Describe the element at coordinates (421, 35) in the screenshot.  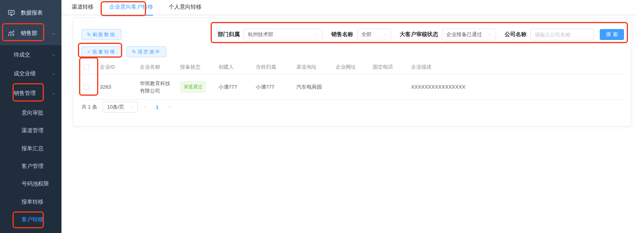
I see `filter-group: 部门归属 杭州技术部 销售名称 全部` at that location.